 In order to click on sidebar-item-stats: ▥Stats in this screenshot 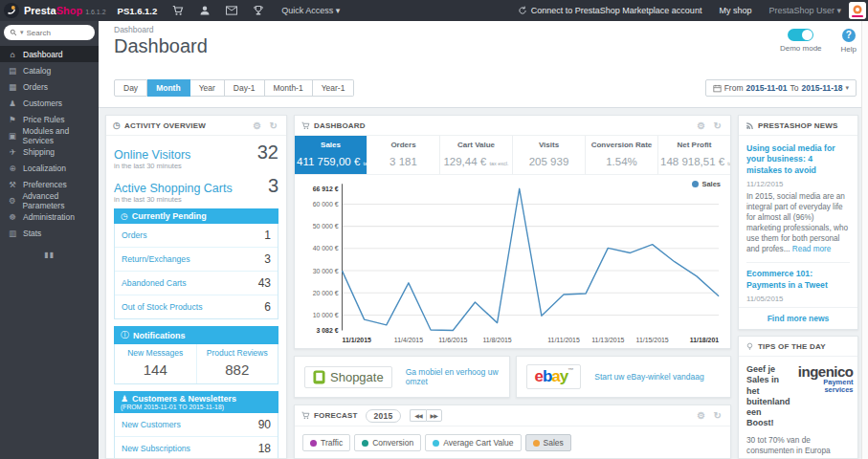, I will do `click(50, 233)`.